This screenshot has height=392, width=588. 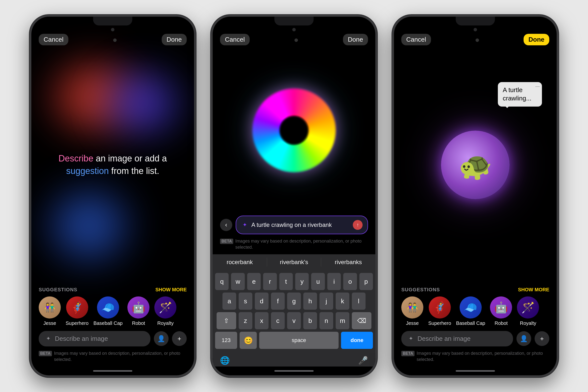 I want to click on mic-icon: 🎤, so click(x=363, y=360).